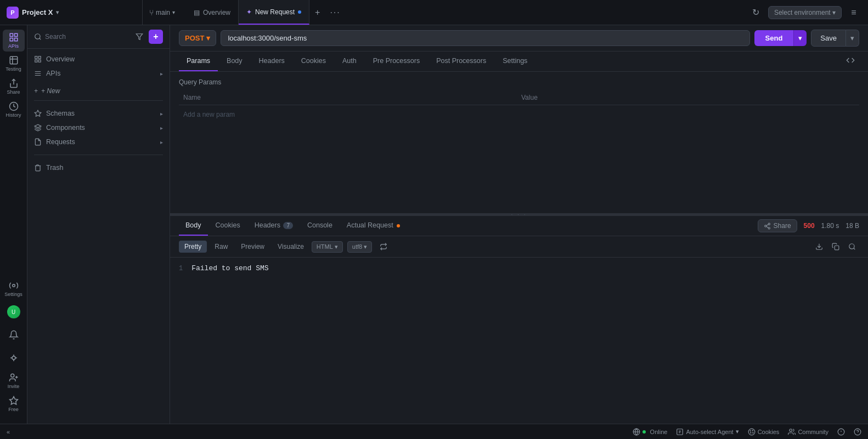 The image size is (868, 439). I want to click on req-tab-settings: Settings, so click(515, 61).